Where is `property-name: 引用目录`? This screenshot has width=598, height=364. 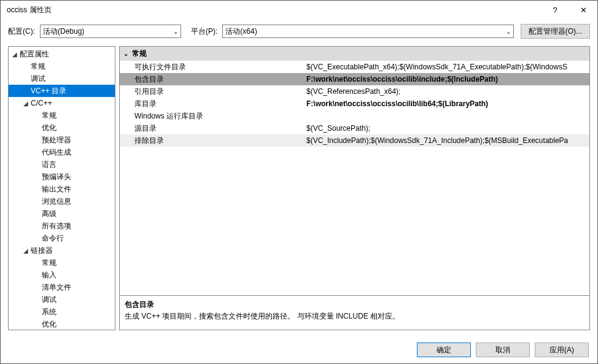 property-name: 引用目录 is located at coordinates (212, 92).